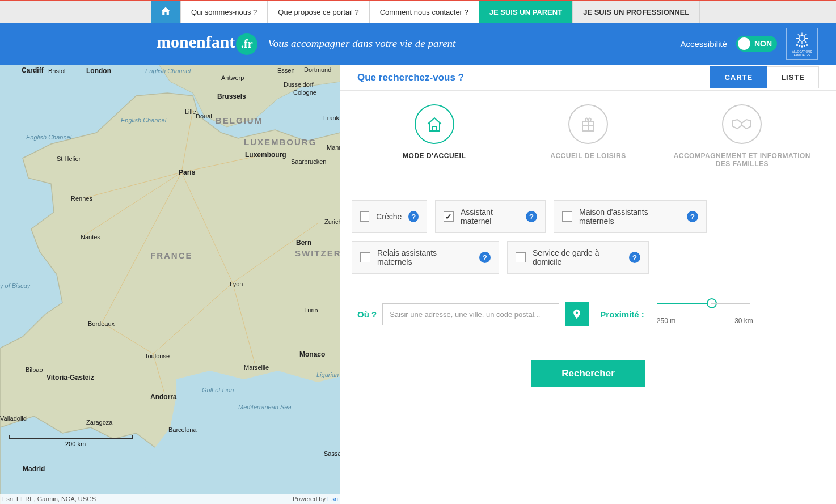 The image size is (836, 504). What do you see at coordinates (765, 77) in the screenshot?
I see `view-toggle: CARTE LISTE` at bounding box center [765, 77].